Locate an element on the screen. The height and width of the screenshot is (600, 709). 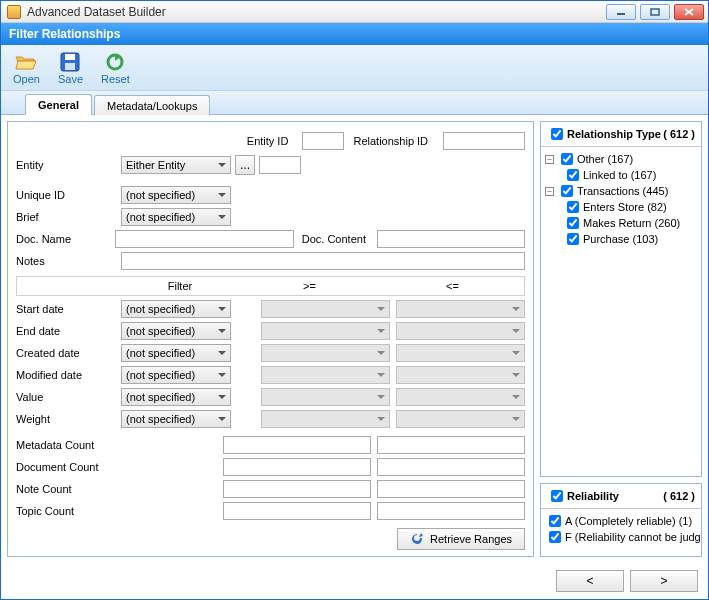
entity-code-input is located at coordinates (280, 165).